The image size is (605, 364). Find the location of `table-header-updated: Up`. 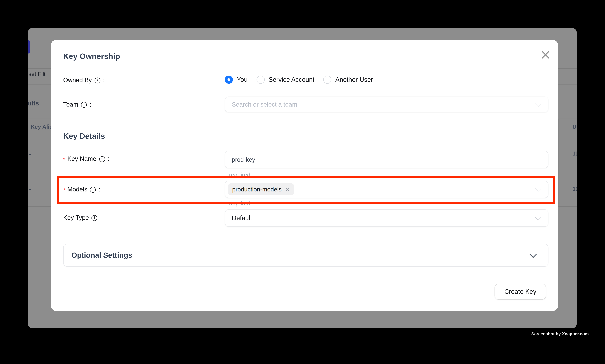

table-header-updated: Up is located at coordinates (574, 127).